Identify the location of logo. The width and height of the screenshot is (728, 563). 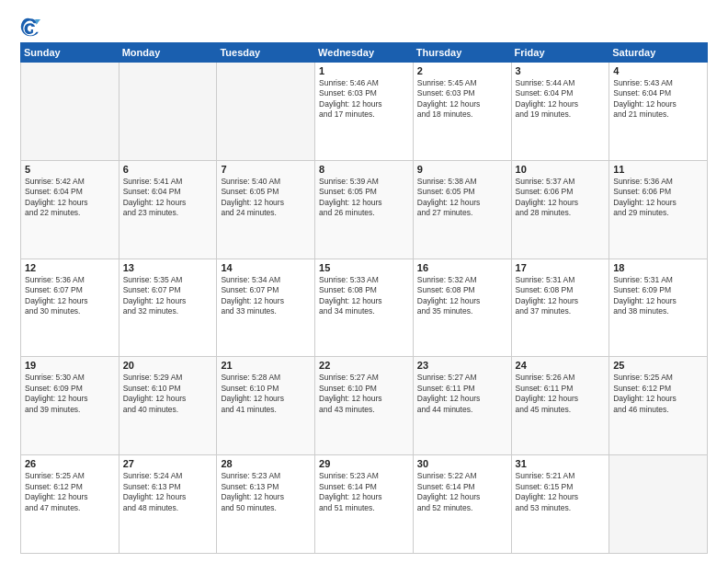
(32, 27).